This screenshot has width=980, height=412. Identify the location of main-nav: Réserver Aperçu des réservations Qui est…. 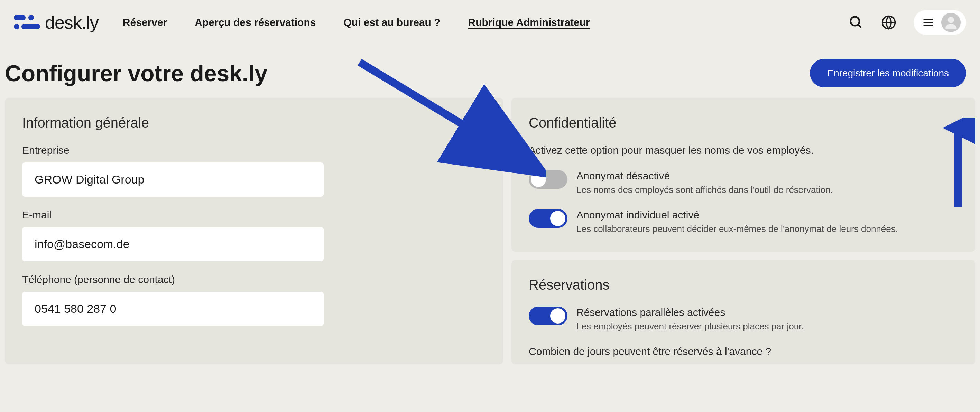
(356, 23).